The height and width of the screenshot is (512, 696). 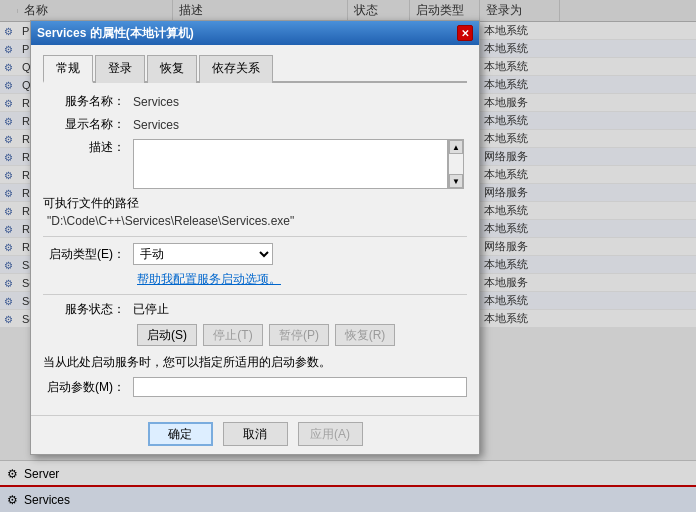 What do you see at coordinates (88, 254) in the screenshot?
I see `startup-type-label: 启动类型(E)：` at bounding box center [88, 254].